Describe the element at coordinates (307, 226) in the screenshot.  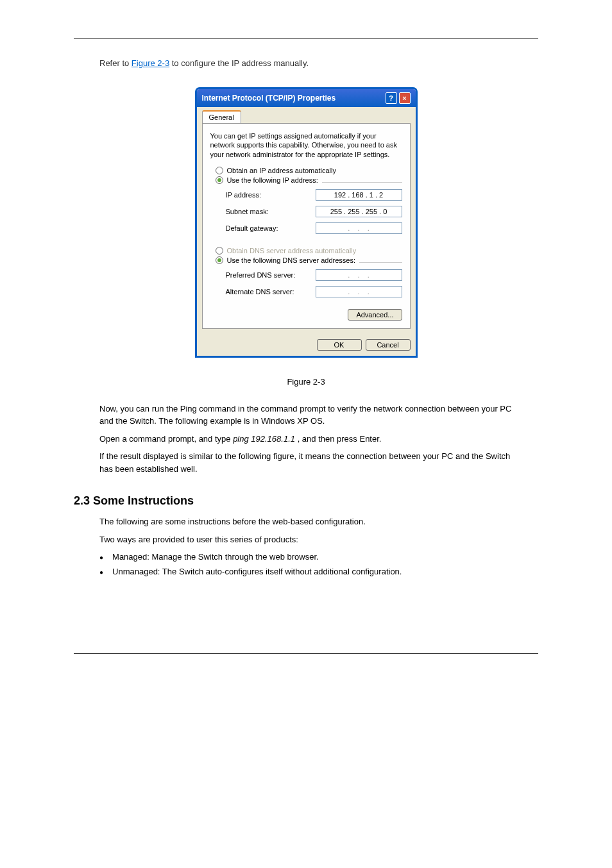
I see `dialog-body: You can get IP settings assigned automat…` at that location.